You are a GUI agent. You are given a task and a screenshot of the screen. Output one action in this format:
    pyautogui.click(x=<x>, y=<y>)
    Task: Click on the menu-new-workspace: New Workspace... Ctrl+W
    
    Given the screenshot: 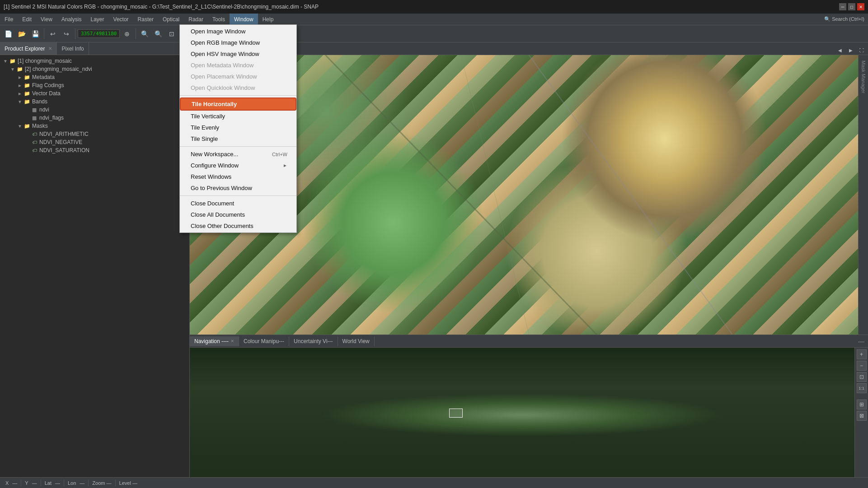 What is the action you would take?
    pyautogui.click(x=238, y=154)
    